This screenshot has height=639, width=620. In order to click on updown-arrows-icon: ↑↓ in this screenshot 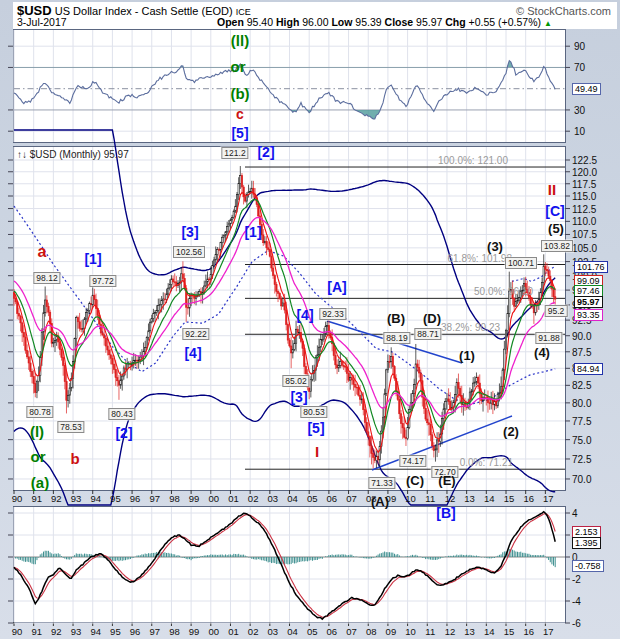, I will do `click(22, 154)`.